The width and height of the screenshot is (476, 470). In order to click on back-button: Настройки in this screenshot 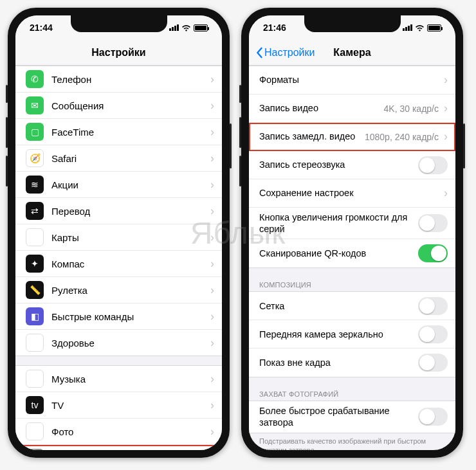, I will do `click(285, 53)`.